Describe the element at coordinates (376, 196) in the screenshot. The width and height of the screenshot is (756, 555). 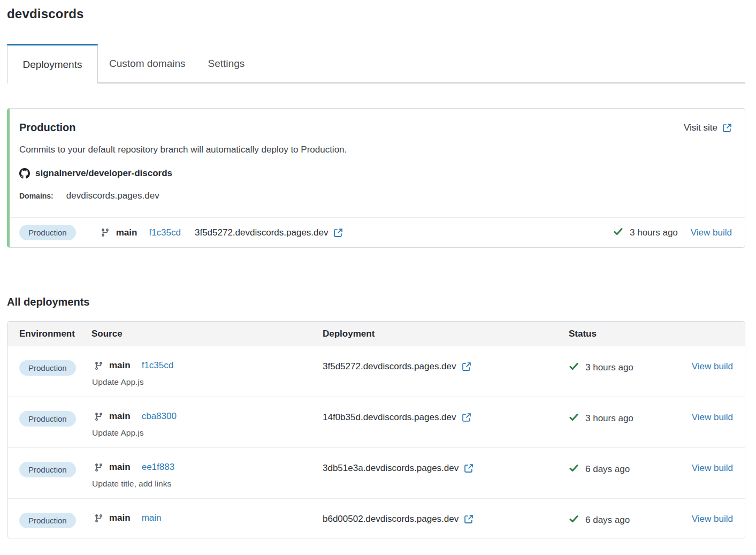
I see `domains-row: Domains: devdiscords.pages.dev` at that location.